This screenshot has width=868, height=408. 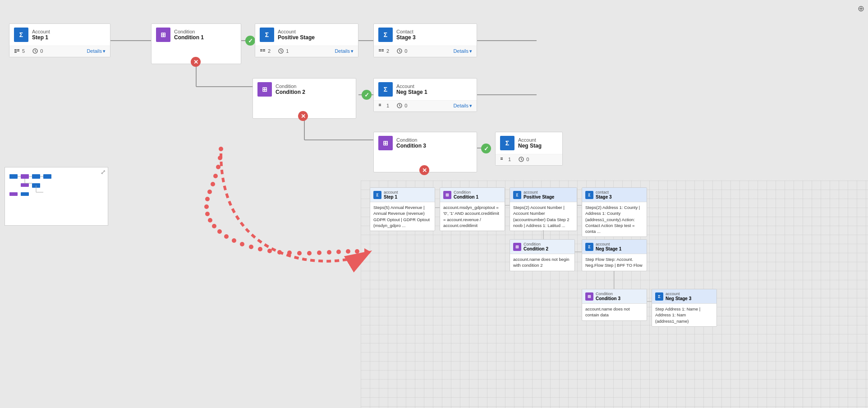 What do you see at coordinates (41, 37) in the screenshot?
I see `account-step1-name: Step 1` at bounding box center [41, 37].